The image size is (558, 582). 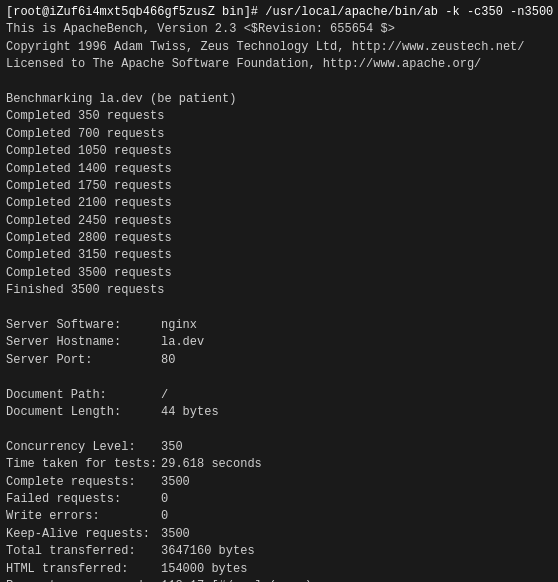 What do you see at coordinates (208, 551) in the screenshot?
I see `total-transferred-value: 3647160 bytes` at bounding box center [208, 551].